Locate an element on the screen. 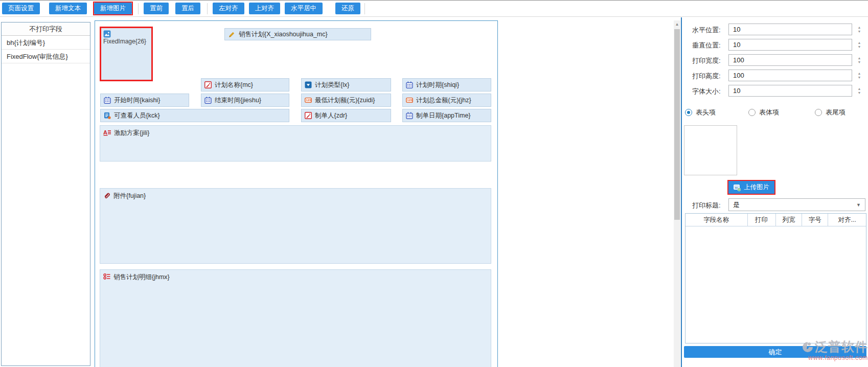 The image size is (868, 367). font-size-input is located at coordinates (790, 91).